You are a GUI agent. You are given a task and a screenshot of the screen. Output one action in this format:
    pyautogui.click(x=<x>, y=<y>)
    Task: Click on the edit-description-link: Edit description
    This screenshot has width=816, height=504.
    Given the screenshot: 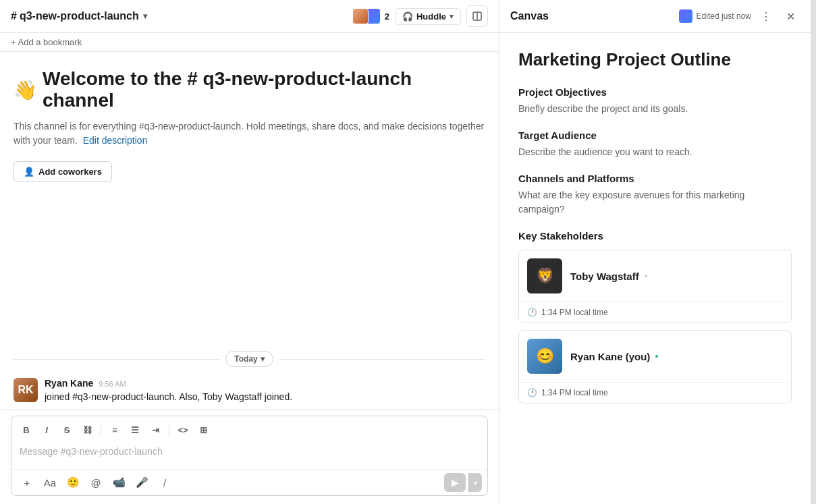 What is the action you would take?
    pyautogui.click(x=115, y=140)
    